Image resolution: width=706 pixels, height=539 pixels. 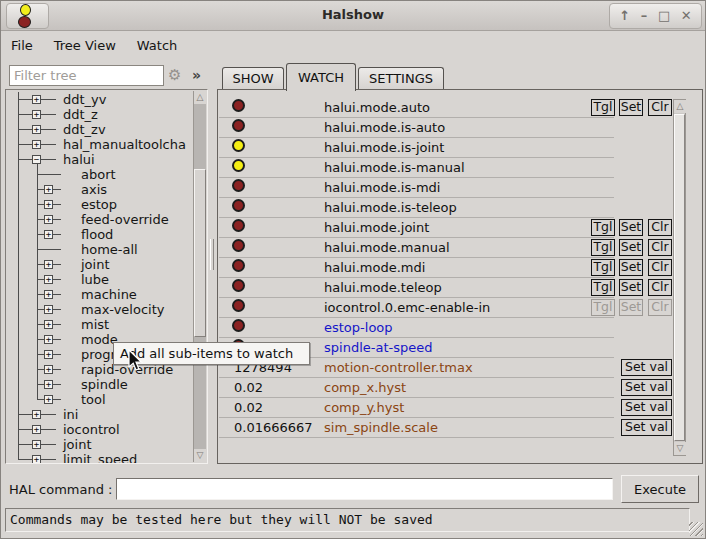 What do you see at coordinates (100, 100) in the screenshot?
I see `tree-item-ddt_yv: +ddt_yv` at bounding box center [100, 100].